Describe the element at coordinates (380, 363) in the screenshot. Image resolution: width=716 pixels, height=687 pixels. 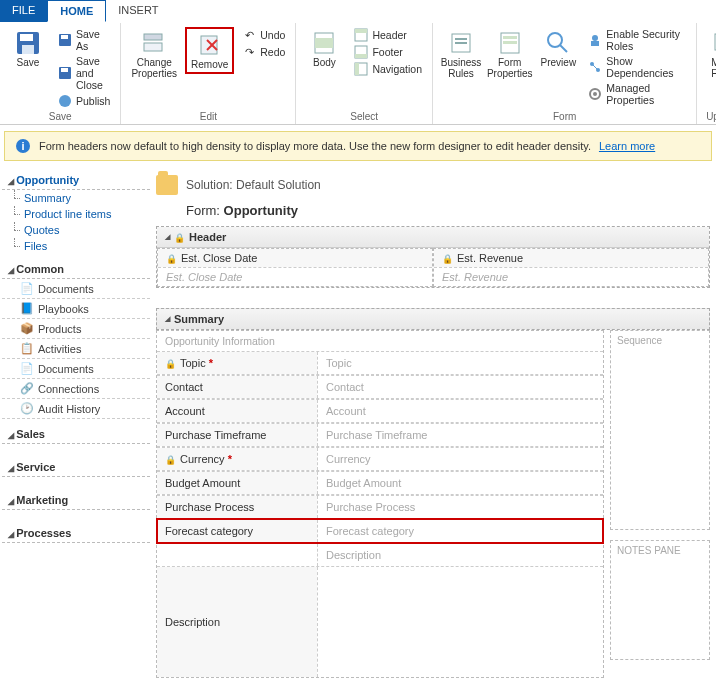
I see `field-topic: TopicTopic` at that location.